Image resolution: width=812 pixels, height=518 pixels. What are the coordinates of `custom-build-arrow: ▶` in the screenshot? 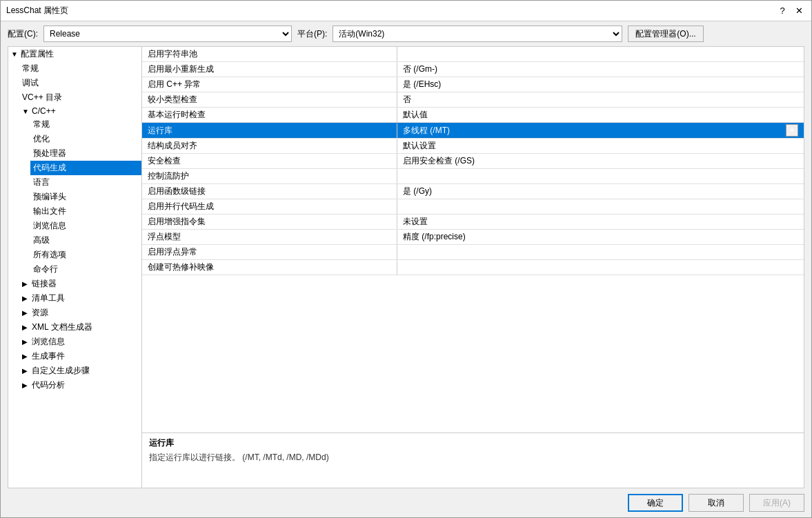 It's located at (27, 371).